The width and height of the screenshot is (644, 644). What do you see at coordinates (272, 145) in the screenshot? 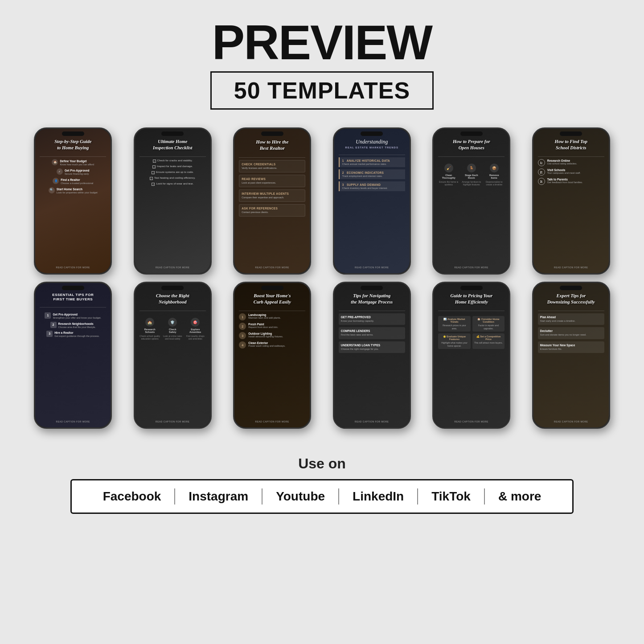
I see `phone-3-title: How to Hire theBest Realtor` at bounding box center [272, 145].